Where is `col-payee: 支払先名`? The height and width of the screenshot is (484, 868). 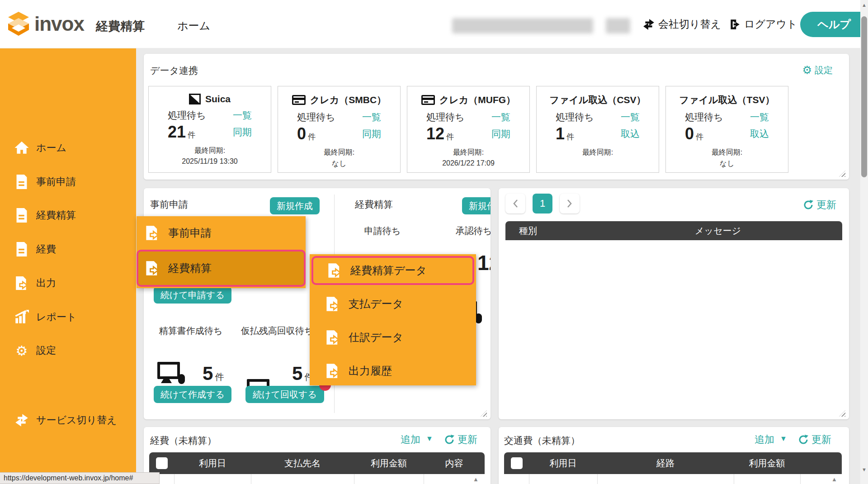
col-payee: 支払先名 is located at coordinates (302, 463).